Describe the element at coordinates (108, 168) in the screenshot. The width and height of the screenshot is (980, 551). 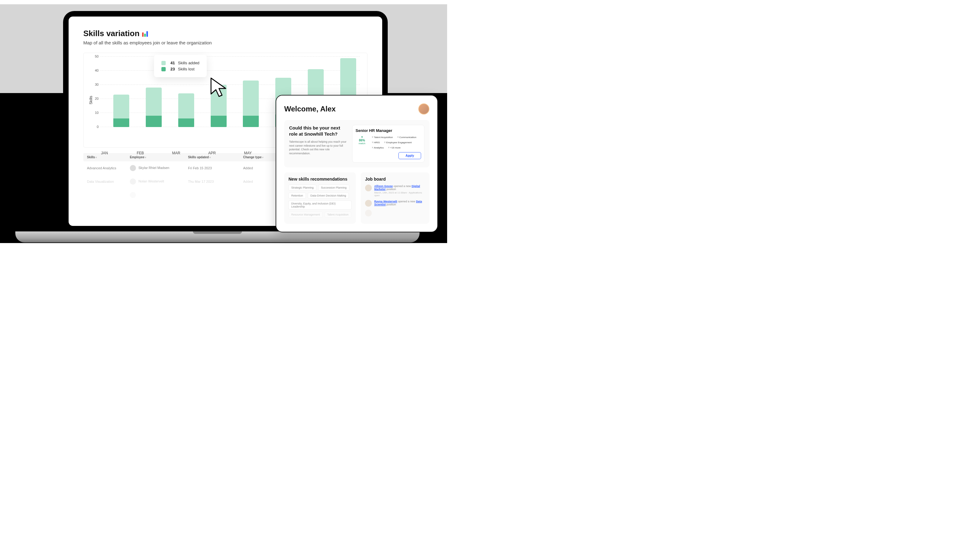
I see `cell-skill: Advanced Analytics` at that location.